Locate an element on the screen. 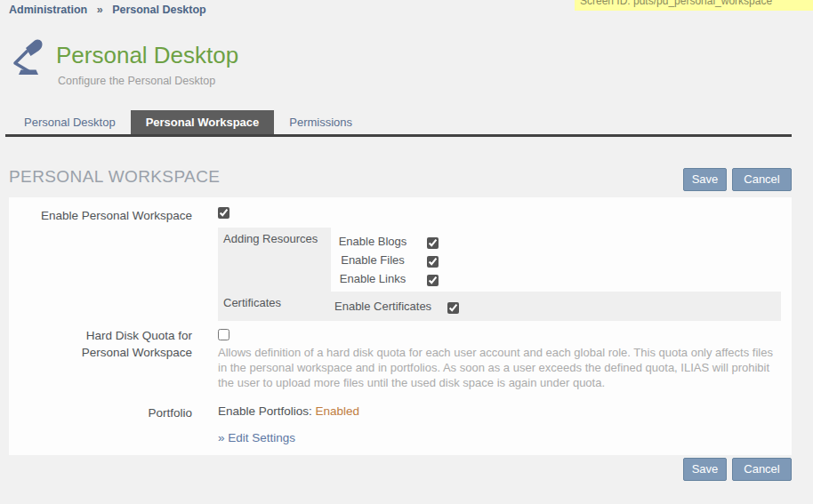 The image size is (813, 504). section-title: PERSONAL WORKSPACE is located at coordinates (114, 177).